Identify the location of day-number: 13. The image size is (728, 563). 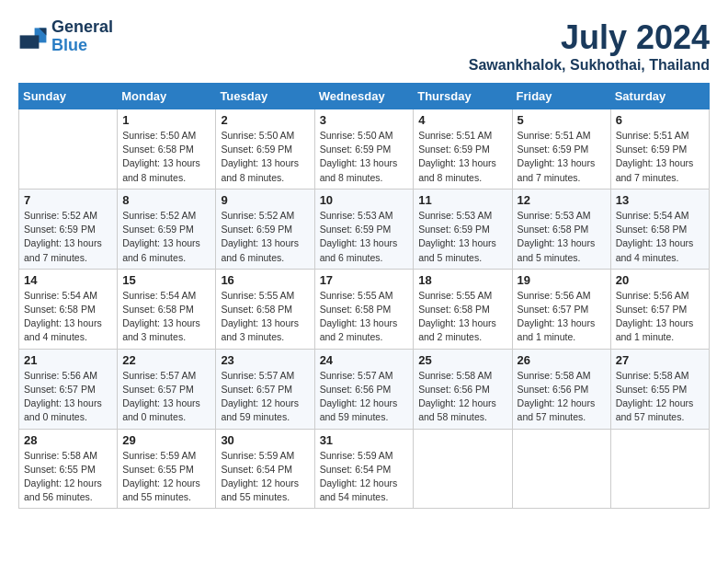
(660, 201).